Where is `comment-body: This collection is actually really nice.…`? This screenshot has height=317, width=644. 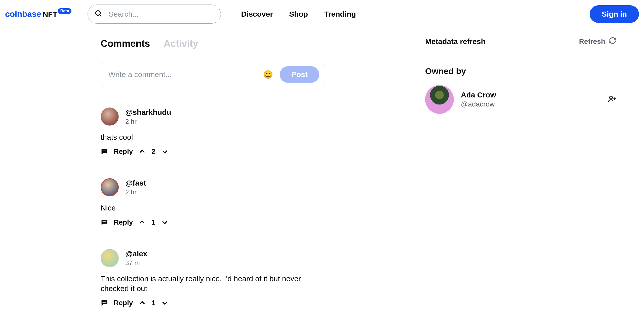
comment-body: This collection is actually really nice.… is located at coordinates (204, 284).